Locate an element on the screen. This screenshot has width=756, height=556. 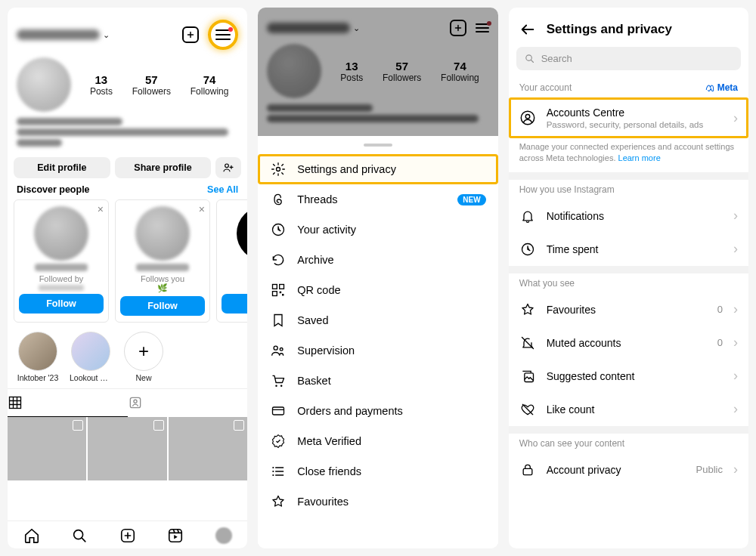
home-tab is located at coordinates (32, 536).